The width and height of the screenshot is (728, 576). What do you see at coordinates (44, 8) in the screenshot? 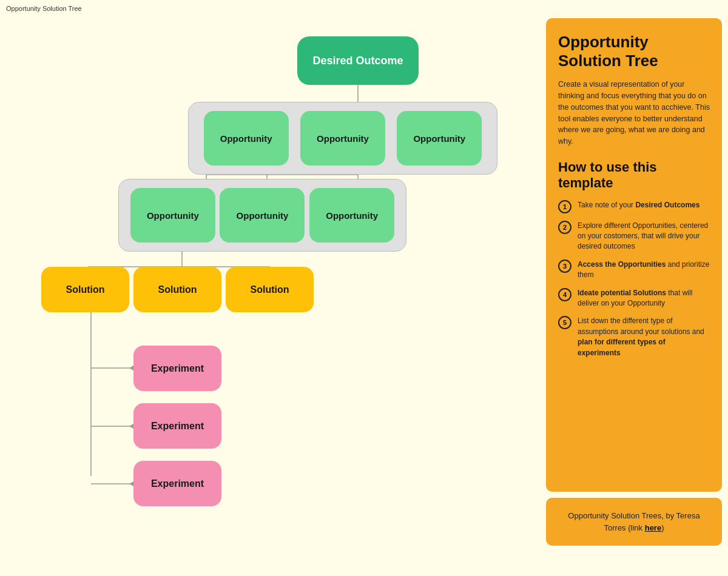
I see `app-title: Opportunity Solution Tree` at bounding box center [44, 8].